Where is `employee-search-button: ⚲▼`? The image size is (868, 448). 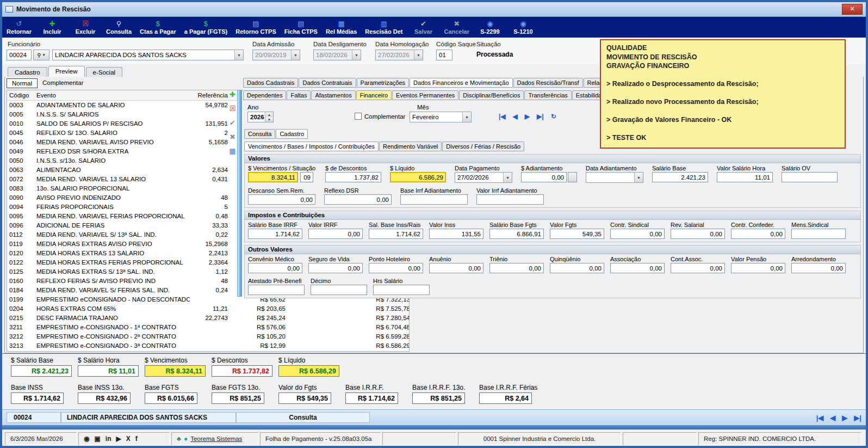 employee-search-button: ⚲▼ is located at coordinates (41, 55).